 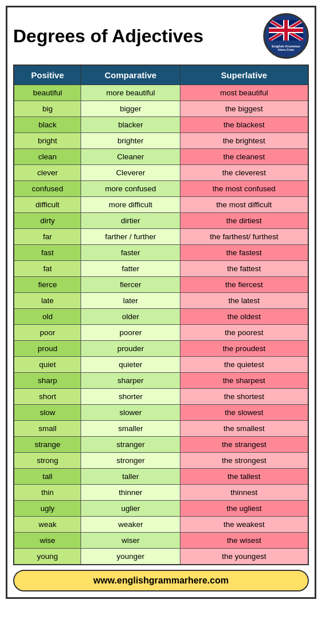 What do you see at coordinates (130, 333) in the screenshot?
I see `cell-comparative: poorer` at bounding box center [130, 333].